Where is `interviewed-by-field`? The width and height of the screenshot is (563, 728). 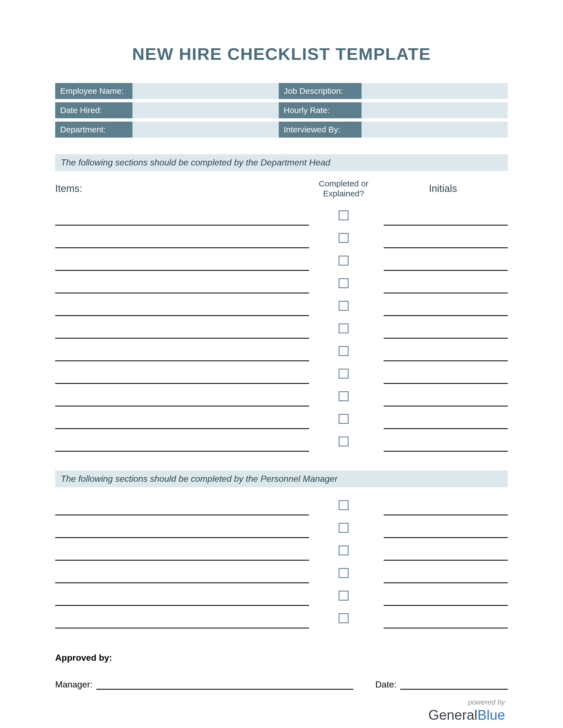 interviewed-by-field is located at coordinates (435, 130).